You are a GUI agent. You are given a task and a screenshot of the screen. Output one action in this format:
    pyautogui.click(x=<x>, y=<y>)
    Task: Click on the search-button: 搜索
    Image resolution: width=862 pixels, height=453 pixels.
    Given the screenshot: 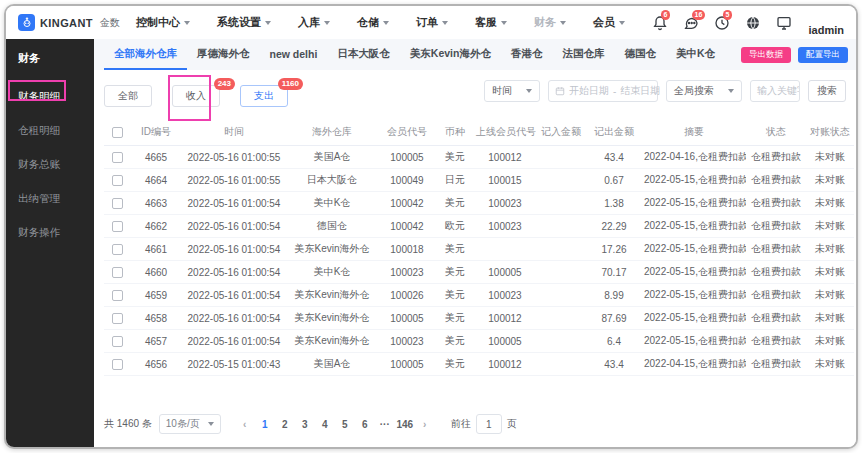 What is the action you would take?
    pyautogui.click(x=827, y=91)
    